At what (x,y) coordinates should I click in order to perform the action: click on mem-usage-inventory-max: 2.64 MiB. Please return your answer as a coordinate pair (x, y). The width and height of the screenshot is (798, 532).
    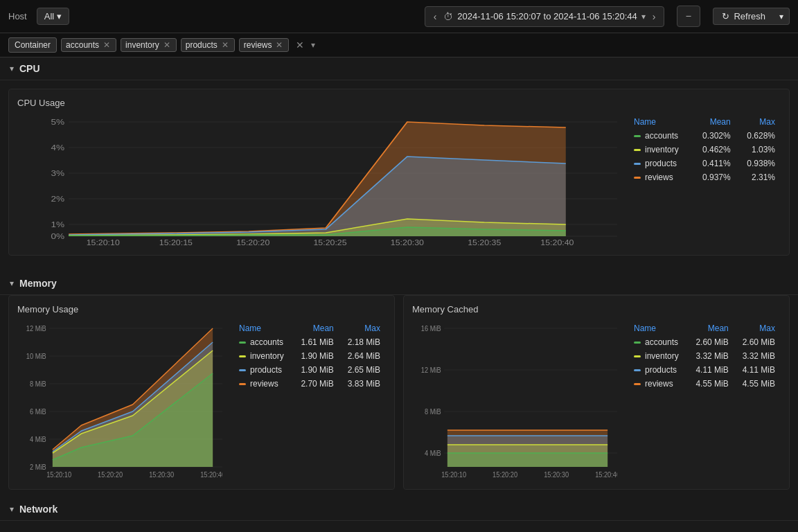
    Looking at the image, I should click on (363, 356).